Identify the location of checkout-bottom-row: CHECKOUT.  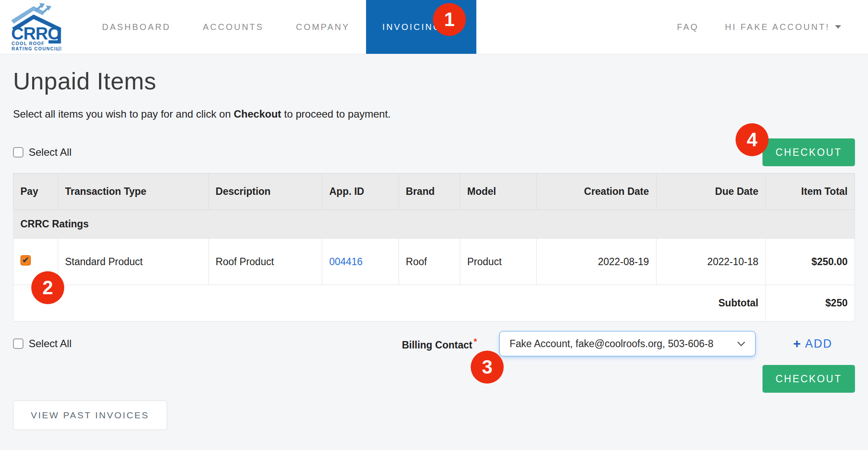
(434, 379).